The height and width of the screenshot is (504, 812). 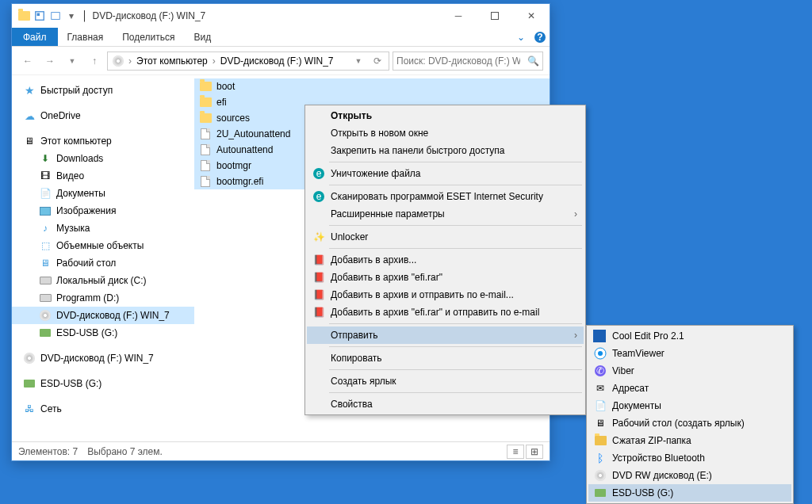 What do you see at coordinates (690, 371) in the screenshot?
I see `sendto-viber: ✆Viber` at bounding box center [690, 371].